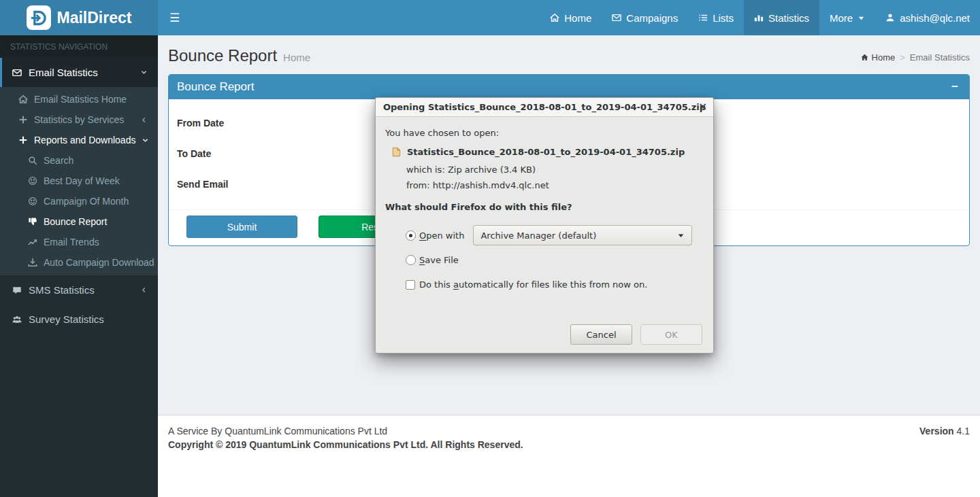 Image resolution: width=980 pixels, height=497 pixels. I want to click on sidebar-section-header: STATISTICS NAVIGATION, so click(79, 46).